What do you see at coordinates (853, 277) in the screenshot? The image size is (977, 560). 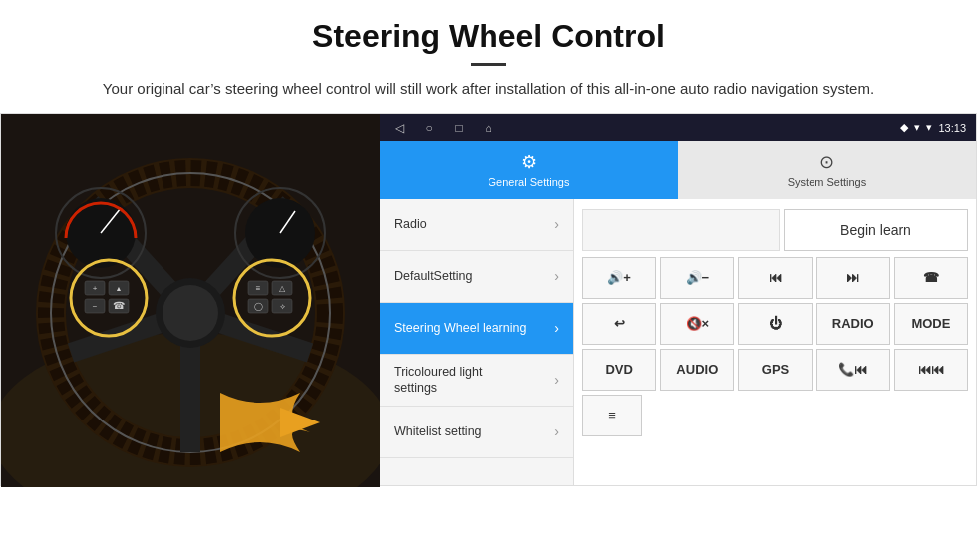 I see `next-track-icon: ⏭` at bounding box center [853, 277].